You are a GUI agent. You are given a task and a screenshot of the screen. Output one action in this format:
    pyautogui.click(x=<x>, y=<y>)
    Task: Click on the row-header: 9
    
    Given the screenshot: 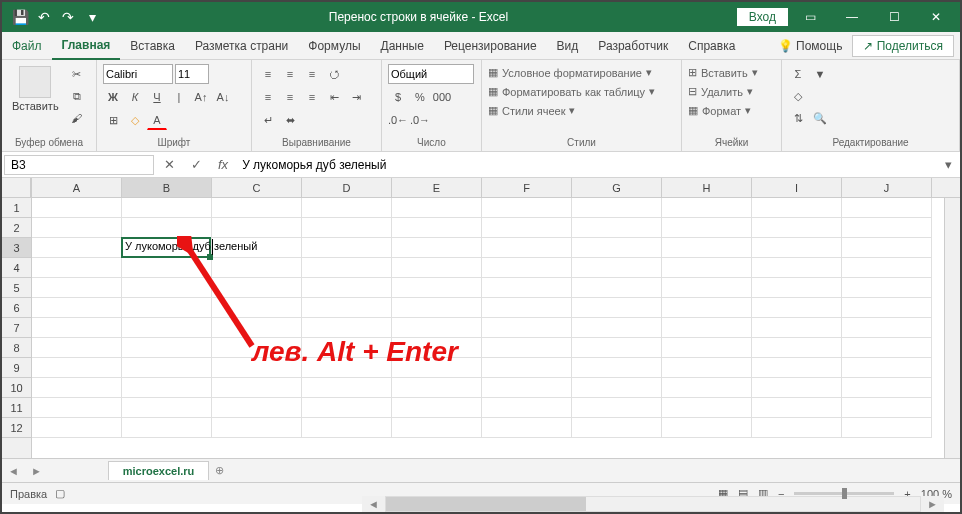 What is the action you would take?
    pyautogui.click(x=16, y=368)
    